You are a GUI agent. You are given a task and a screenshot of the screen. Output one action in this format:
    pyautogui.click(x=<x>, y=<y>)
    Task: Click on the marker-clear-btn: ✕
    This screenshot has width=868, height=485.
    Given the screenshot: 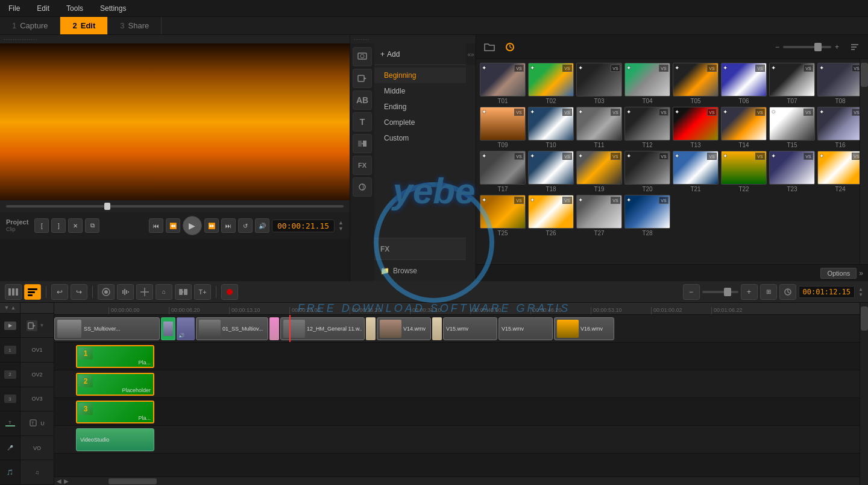 What is the action you would take?
    pyautogui.click(x=75, y=226)
    